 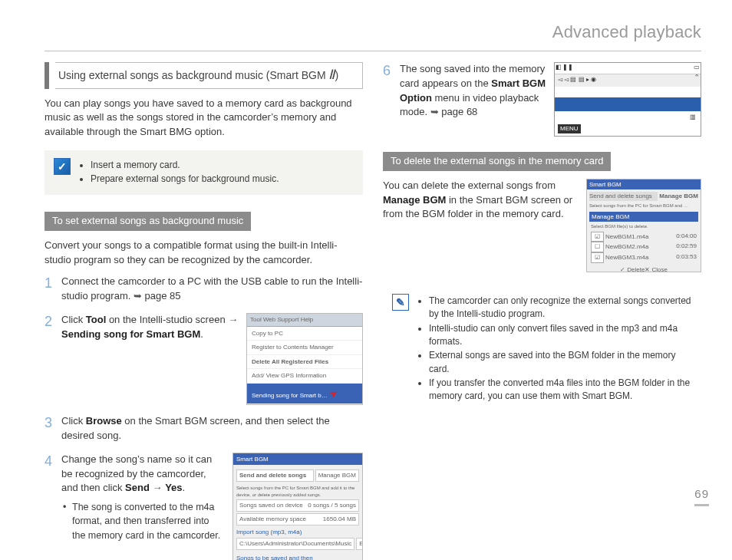 I want to click on menu-label: MENU, so click(x=569, y=129).